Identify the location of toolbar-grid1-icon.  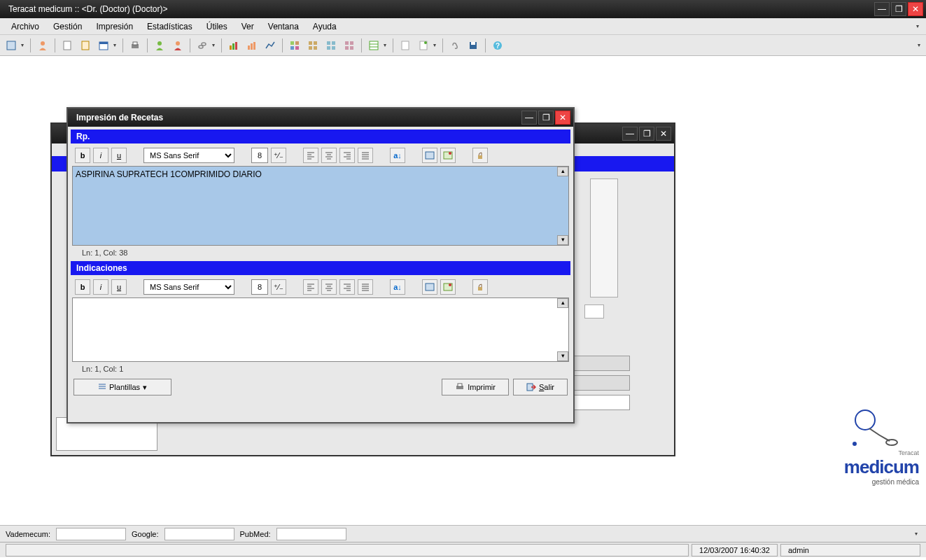
(295, 46).